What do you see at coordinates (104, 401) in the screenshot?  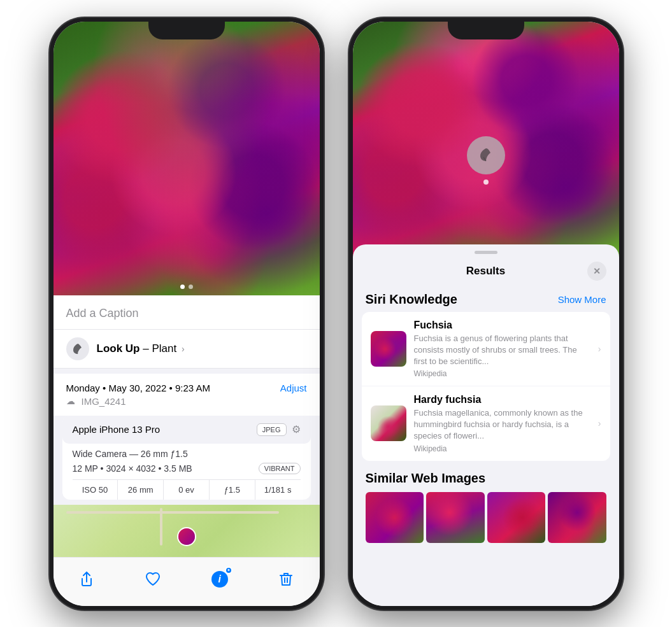 I see `filename: IMG_4241` at bounding box center [104, 401].